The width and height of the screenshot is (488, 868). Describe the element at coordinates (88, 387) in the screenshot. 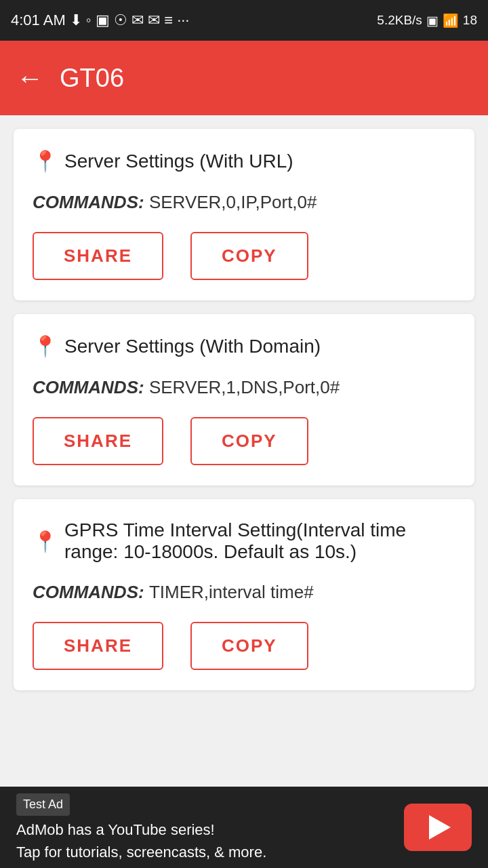

I see `commands-label-2: COMMANDS:` at that location.